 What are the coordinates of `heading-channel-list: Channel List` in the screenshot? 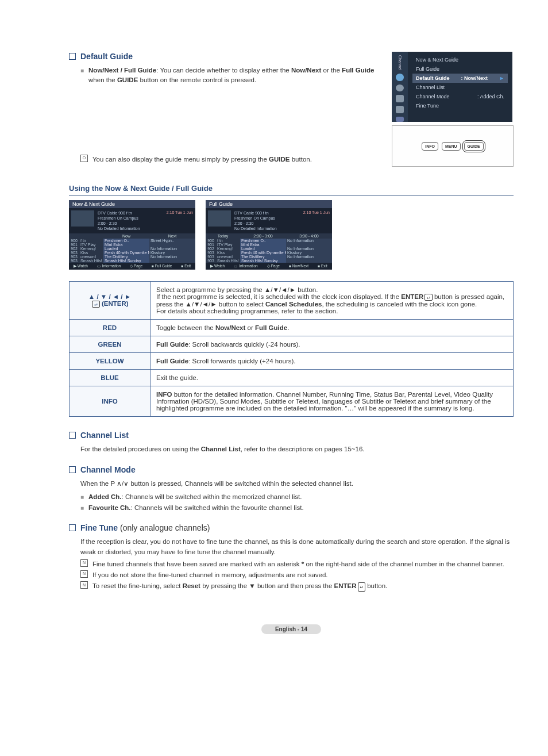 It's located at (291, 435).